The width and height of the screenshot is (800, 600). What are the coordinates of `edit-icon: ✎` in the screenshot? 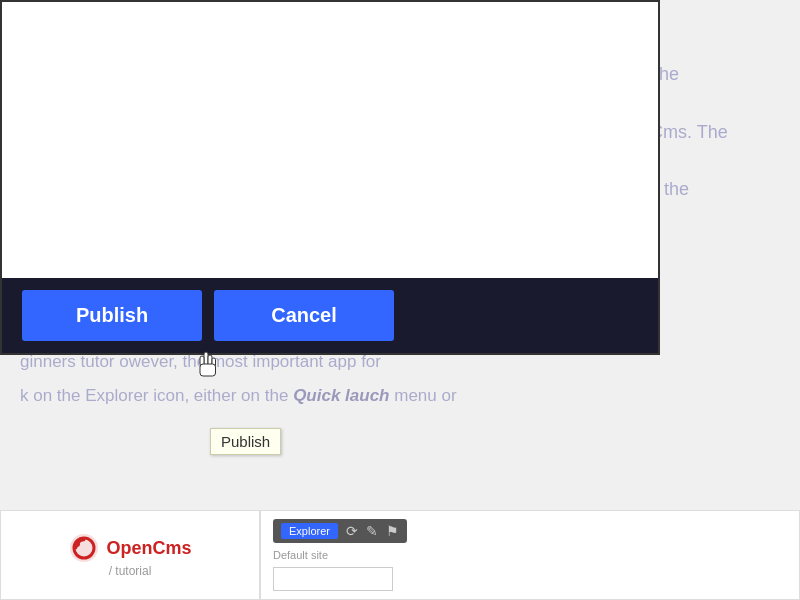 It's located at (372, 531).